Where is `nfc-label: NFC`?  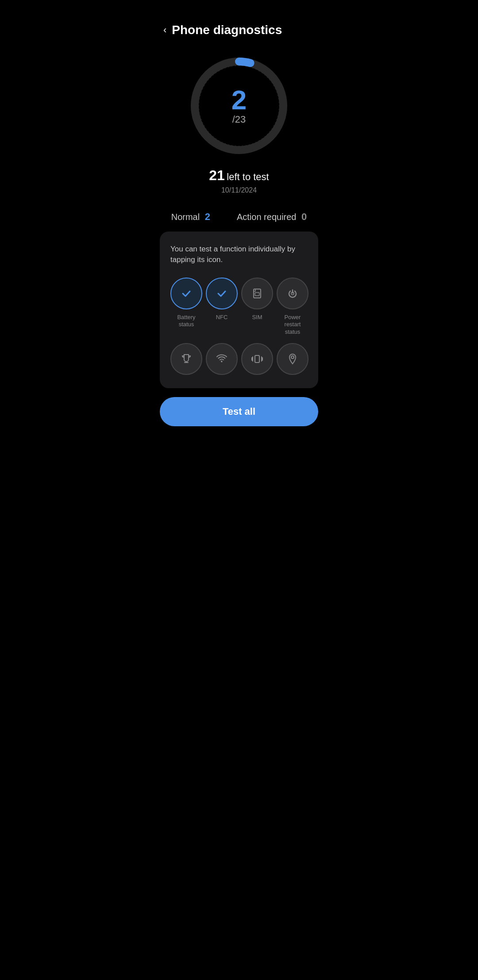 nfc-label: NFC is located at coordinates (222, 318).